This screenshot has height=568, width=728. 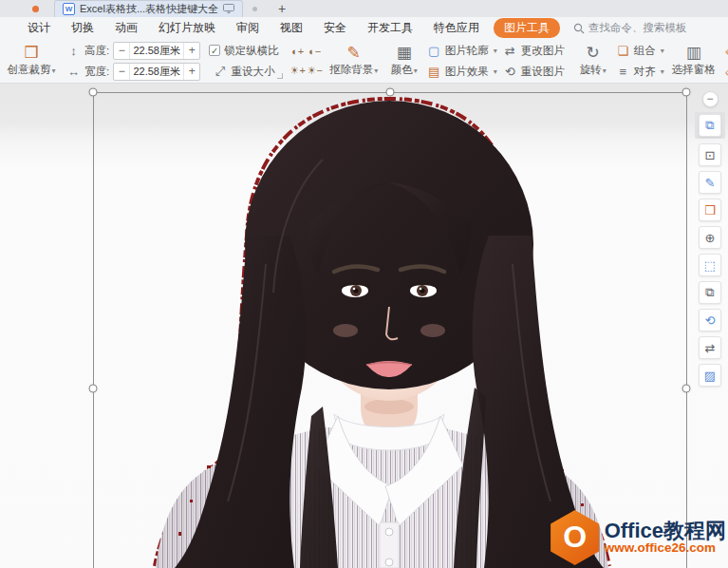 I want to click on selection-handle-middle-left, so click(x=93, y=389).